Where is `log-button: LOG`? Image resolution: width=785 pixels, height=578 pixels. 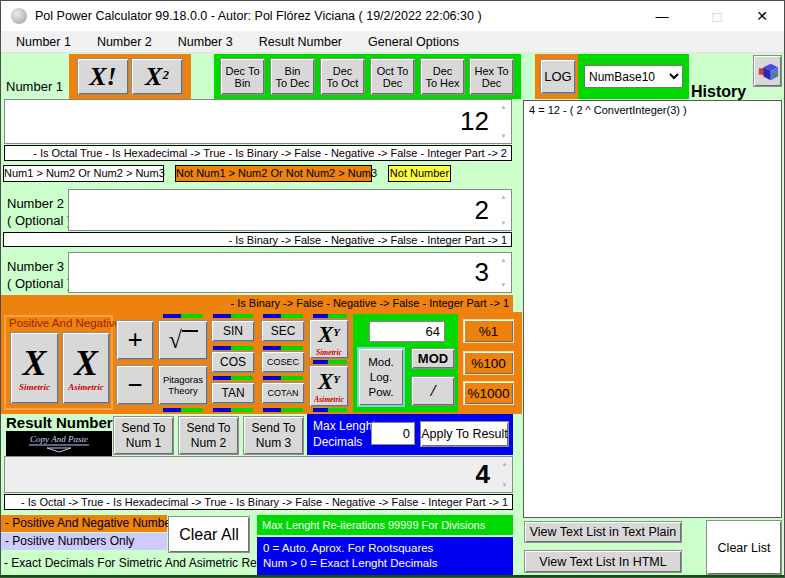 log-button: LOG is located at coordinates (558, 76).